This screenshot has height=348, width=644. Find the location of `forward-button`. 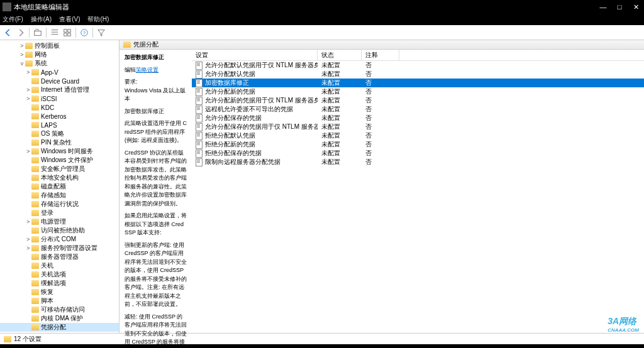

forward-button is located at coordinates (21, 33).